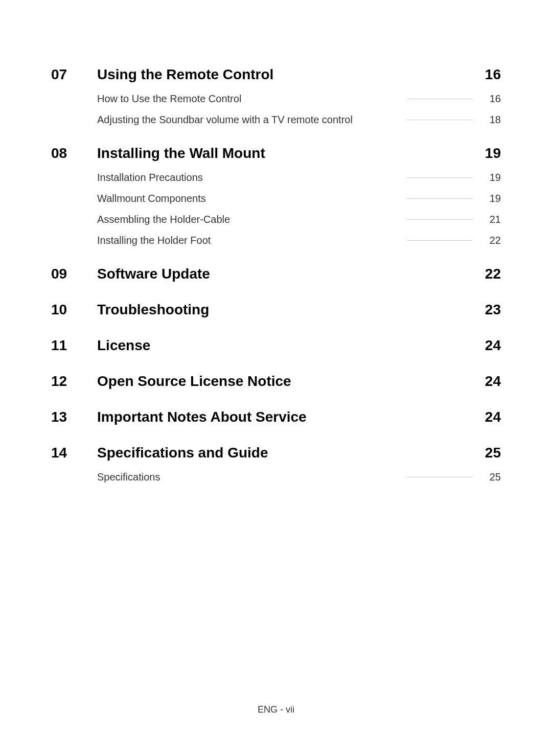 Image resolution: width=552 pixels, height=756 pixels. What do you see at coordinates (276, 346) in the screenshot?
I see `toc-section-11: 11 License 24` at bounding box center [276, 346].